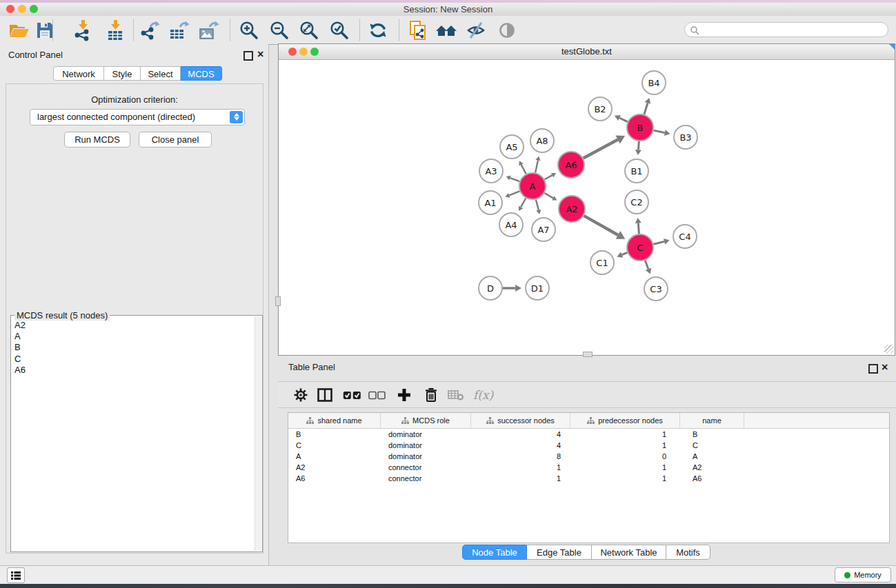  I want to click on column-header-shared-name: shared name, so click(335, 420).